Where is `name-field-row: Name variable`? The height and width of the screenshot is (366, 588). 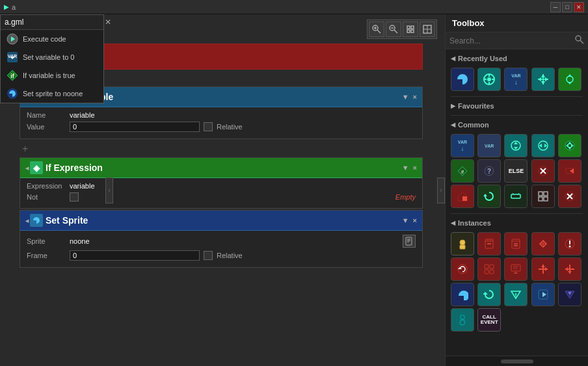
name-field-row: Name variable is located at coordinates (221, 115).